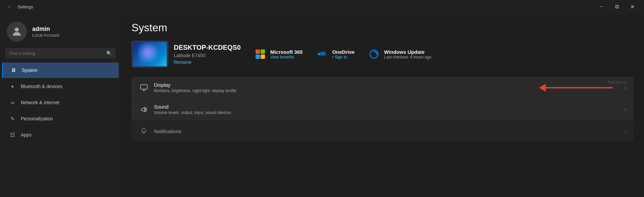 The width and height of the screenshot is (644, 197). Describe the element at coordinates (286, 54) in the screenshot. I see `microsoft365-info: Microsoft 365 View benefits` at that location.